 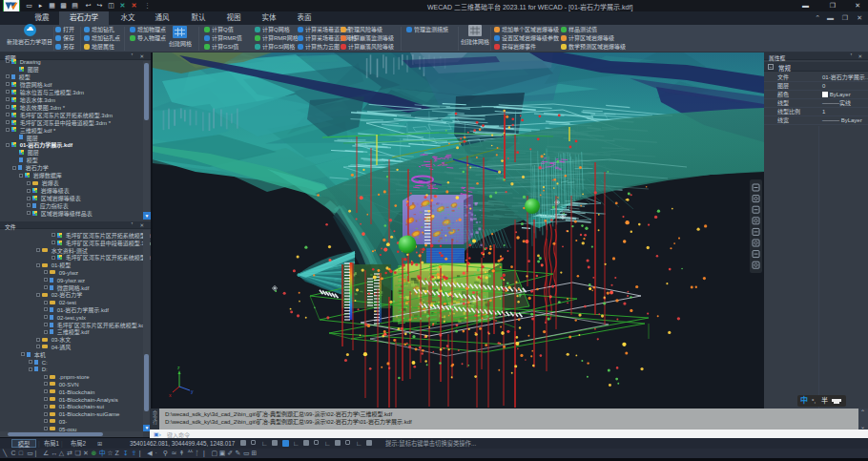 I want to click on svg-text: x, so click(x=170, y=395).